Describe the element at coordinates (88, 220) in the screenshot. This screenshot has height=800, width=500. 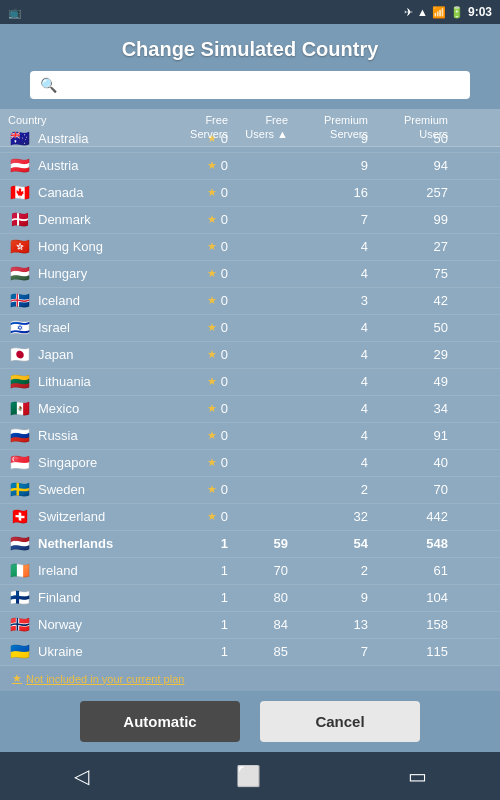
I see `country-cell: 🇩🇰 Denmark` at that location.